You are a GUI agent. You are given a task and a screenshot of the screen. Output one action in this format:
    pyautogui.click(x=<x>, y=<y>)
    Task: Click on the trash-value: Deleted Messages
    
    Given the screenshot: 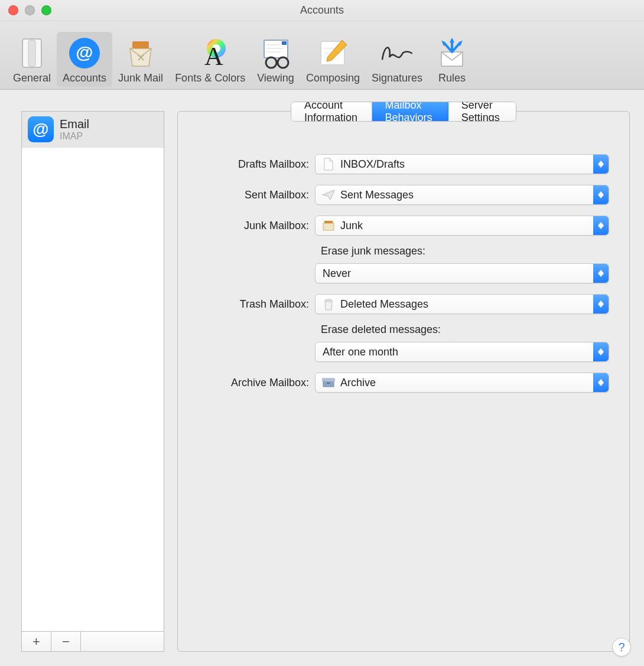 What is the action you would take?
    pyautogui.click(x=467, y=305)
    